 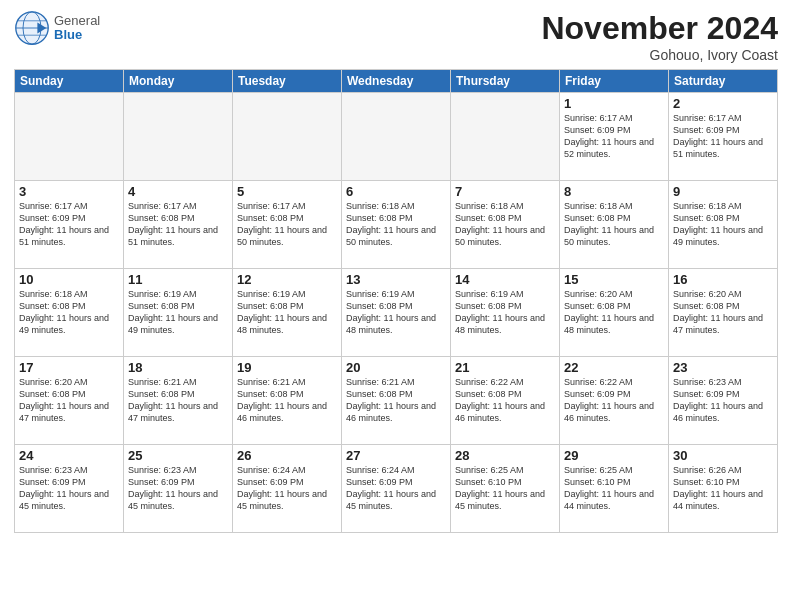 I want to click on day-number: 28, so click(x=505, y=456).